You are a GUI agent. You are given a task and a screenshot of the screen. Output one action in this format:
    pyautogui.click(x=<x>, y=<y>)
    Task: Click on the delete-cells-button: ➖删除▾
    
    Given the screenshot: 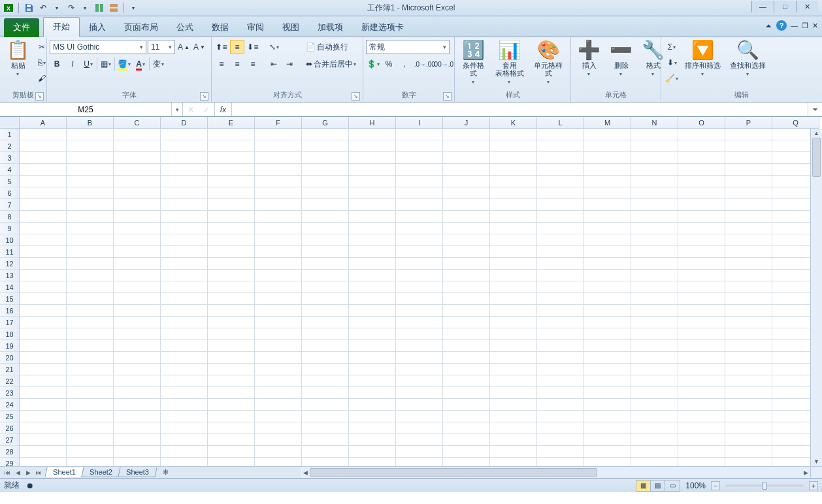 What is the action you would take?
    pyautogui.click(x=621, y=64)
    